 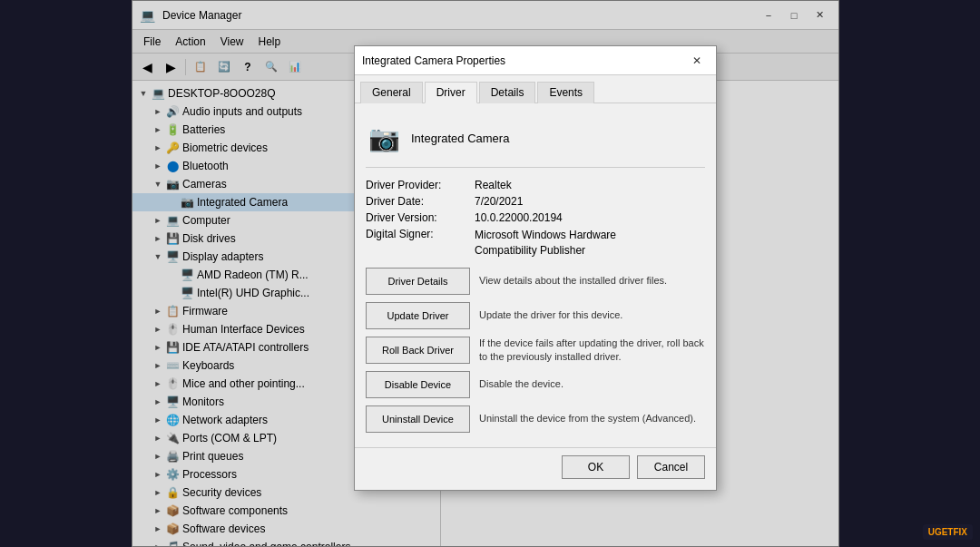 What do you see at coordinates (417, 385) in the screenshot?
I see `disable-device-button: Disable Device` at bounding box center [417, 385].